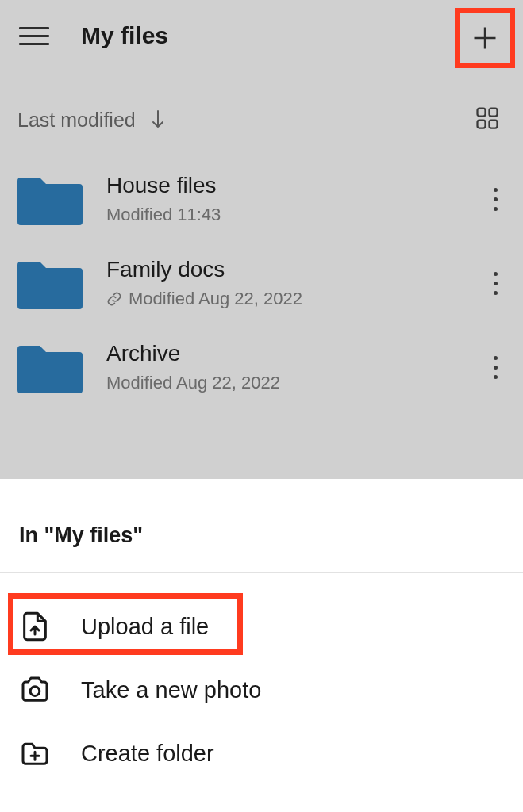 The image size is (523, 812). Describe the element at coordinates (35, 690) in the screenshot. I see `camera-icon` at that location.